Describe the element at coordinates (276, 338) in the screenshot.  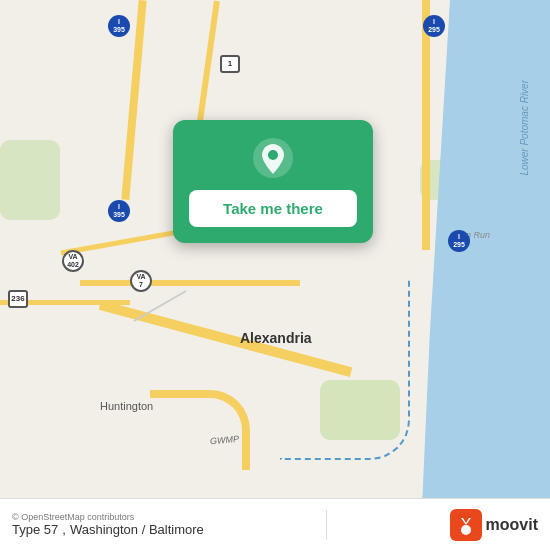
I see `alexandria-label: Alexandria` at that location.